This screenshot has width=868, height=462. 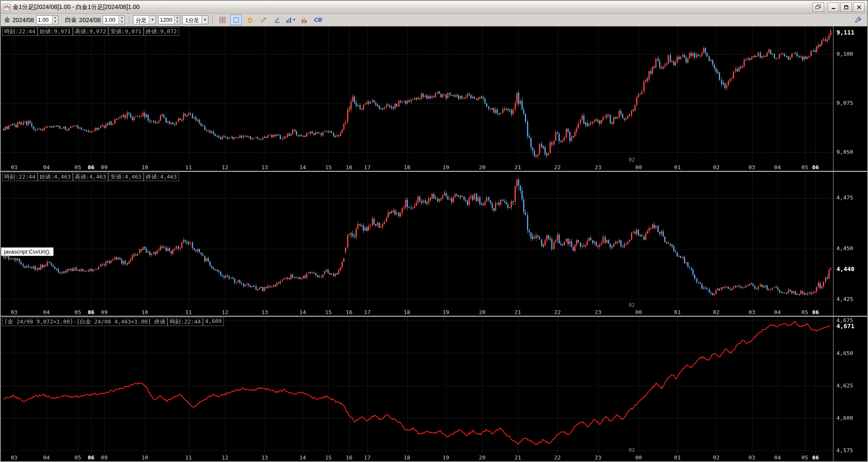 I want to click on indicator-chart-button: ▼, so click(x=291, y=20).